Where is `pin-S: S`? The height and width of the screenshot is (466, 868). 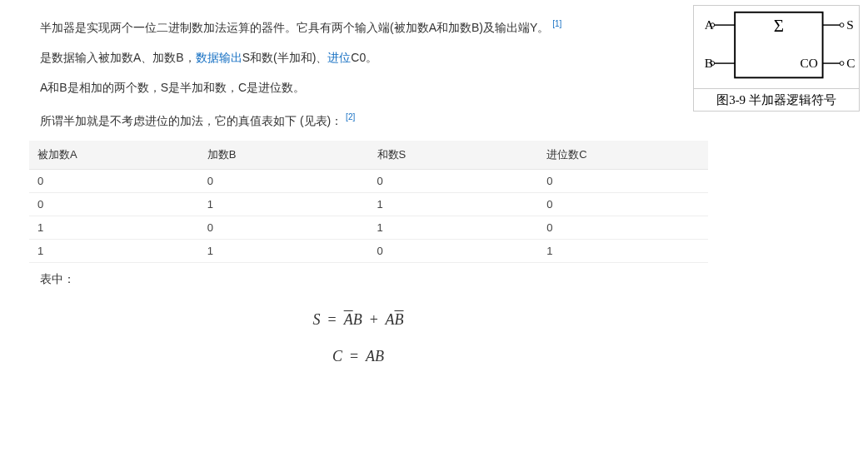
pin-S: S is located at coordinates (850, 25).